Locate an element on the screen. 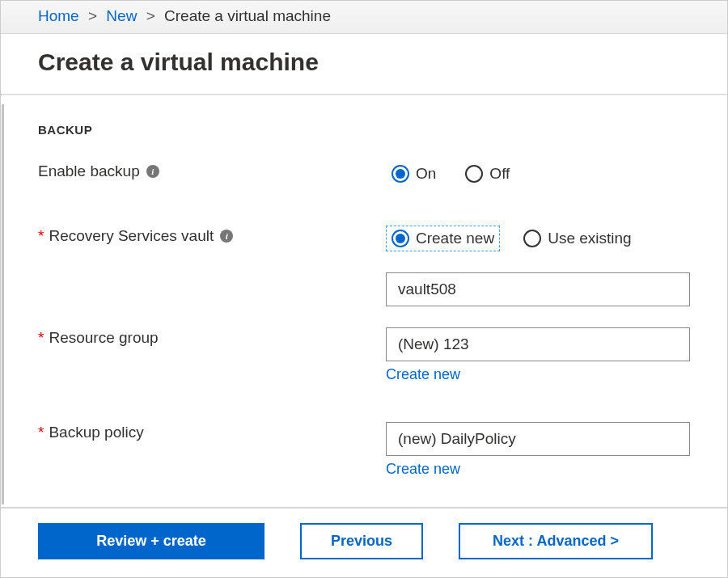 The image size is (728, 578). label-resource-group: * Resource group is located at coordinates (212, 337).